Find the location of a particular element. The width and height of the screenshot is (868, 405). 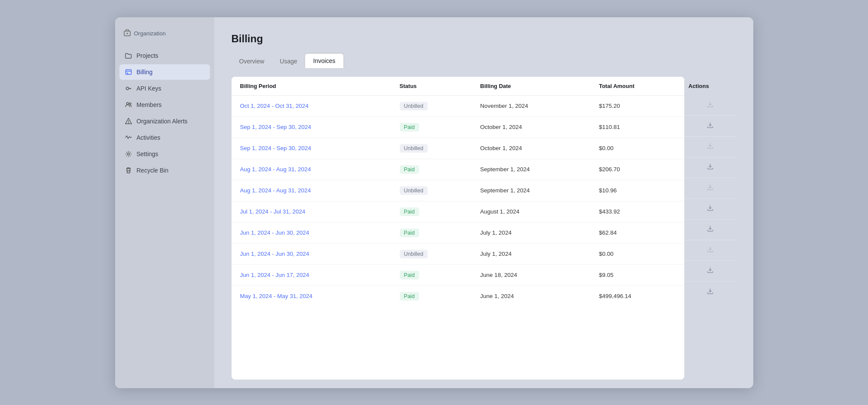

col-total-amount: Total Amount is located at coordinates (637, 86).